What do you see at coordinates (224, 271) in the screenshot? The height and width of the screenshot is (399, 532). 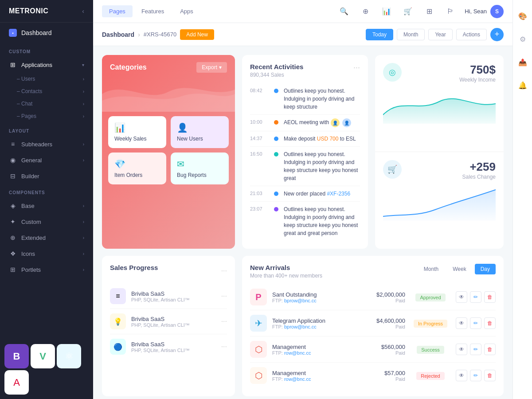 I see `sales-progress-menu-icon: ···` at bounding box center [224, 271].